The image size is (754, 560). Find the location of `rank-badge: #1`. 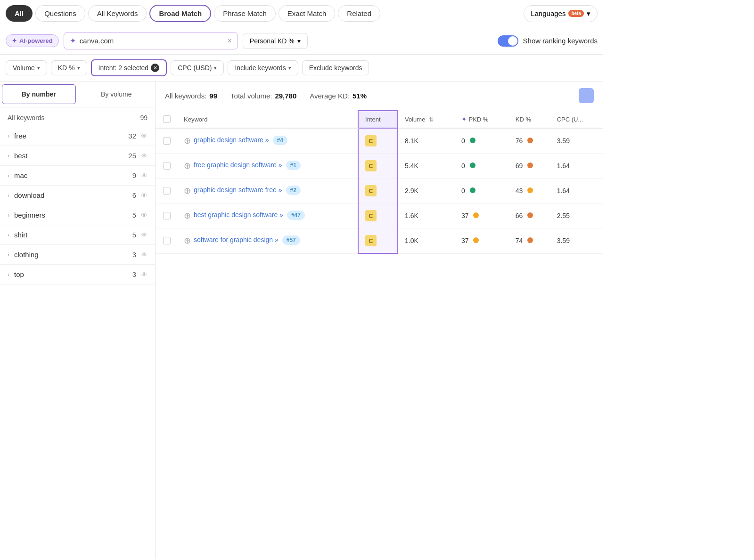

rank-badge: #1 is located at coordinates (293, 165).